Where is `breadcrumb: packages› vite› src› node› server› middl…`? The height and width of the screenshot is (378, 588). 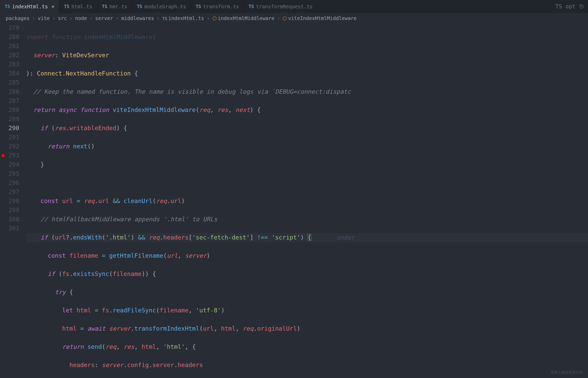
breadcrumb: packages› vite› src› node› server› middl… is located at coordinates (294, 18).